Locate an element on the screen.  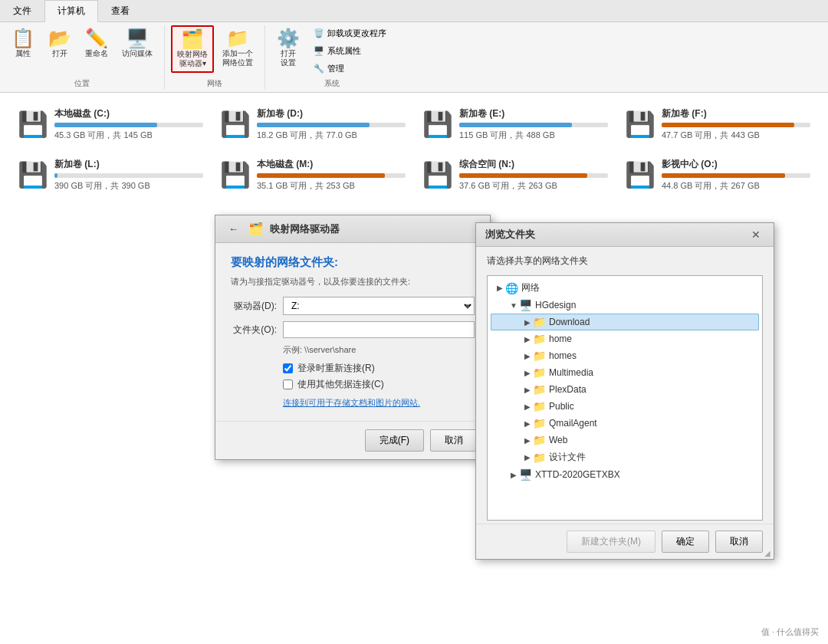
tree-icon-xttd: 🖥️ is located at coordinates (526, 475).